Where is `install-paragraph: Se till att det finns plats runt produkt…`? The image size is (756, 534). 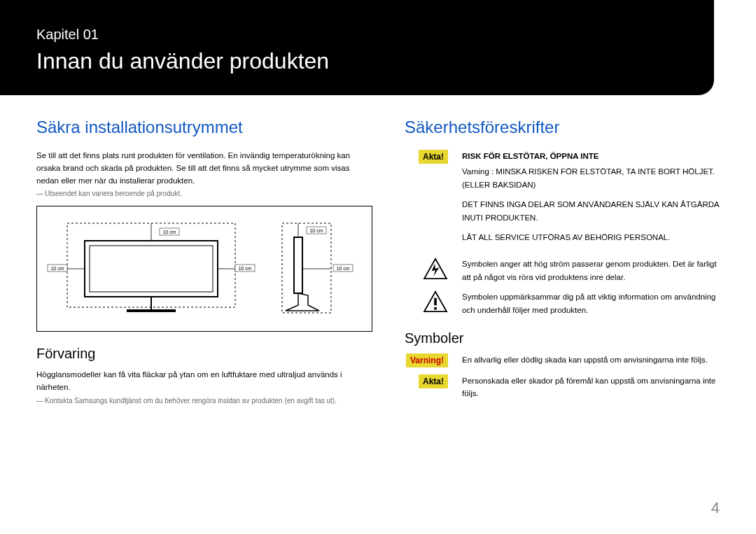
install-paragraph: Se till att det finns plats runt produkt… is located at coordinates (204, 168).